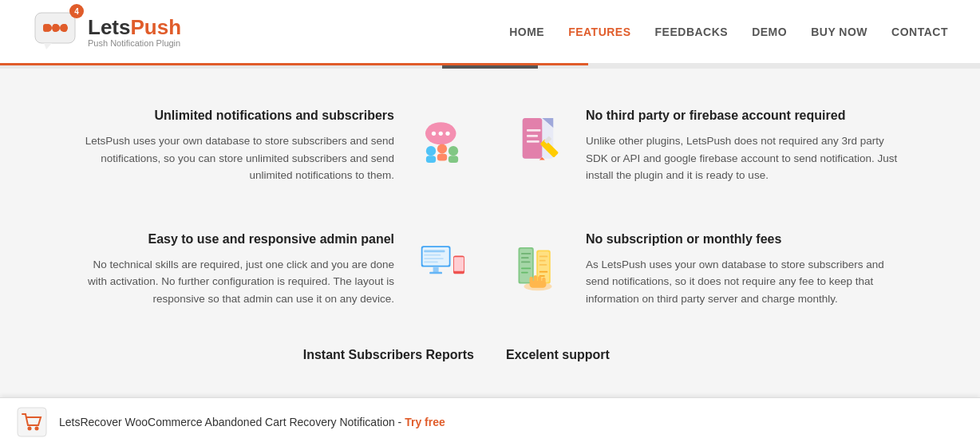 This screenshot has width=980, height=446. I want to click on feature-admin-title: Easy to use and responsive admin panel, so click(237, 239).